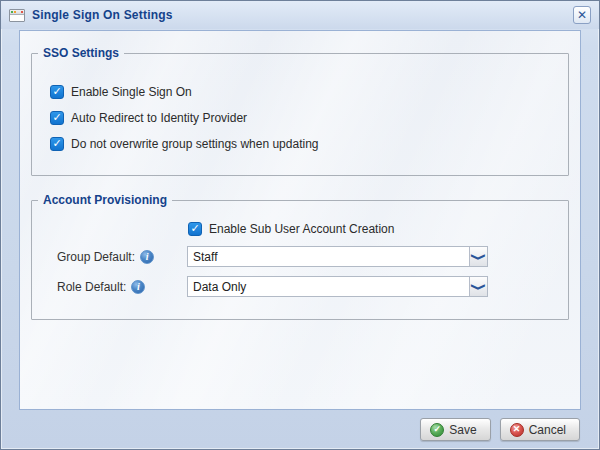  Describe the element at coordinates (309, 92) in the screenshot. I see `checkbox-row-enable-sso: ✓ Enable Single Sign On` at that location.